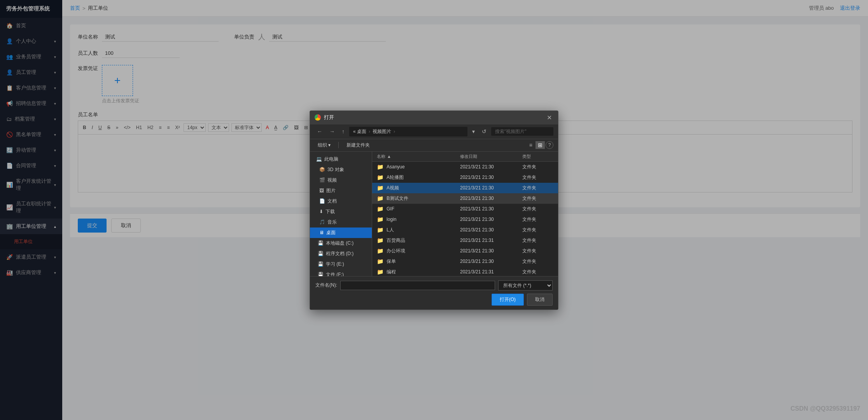  Describe the element at coordinates (418, 285) in the screenshot. I see `filename-input` at that location.